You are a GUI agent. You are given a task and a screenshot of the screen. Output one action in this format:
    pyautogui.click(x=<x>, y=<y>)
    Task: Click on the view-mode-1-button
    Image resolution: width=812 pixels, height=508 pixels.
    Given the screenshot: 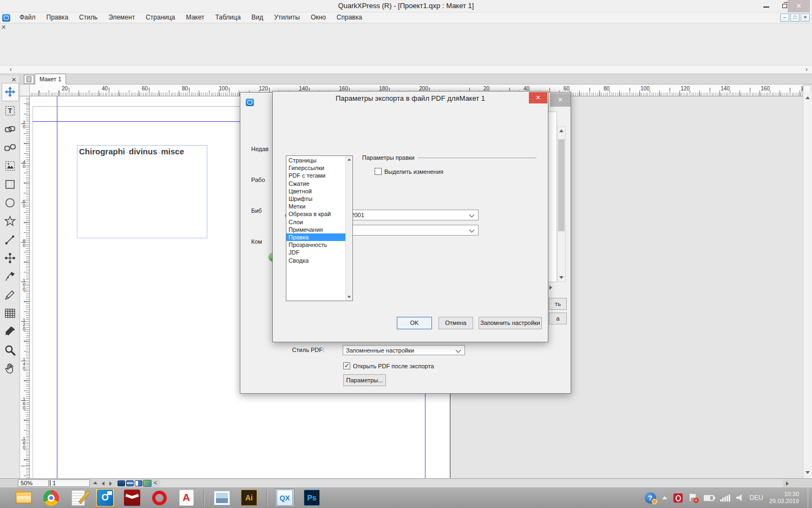 What is the action you would take?
    pyautogui.click(x=121, y=483)
    